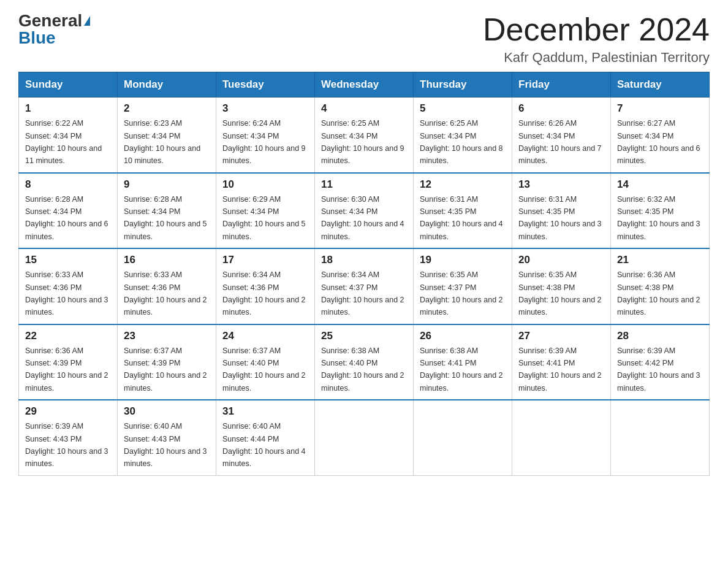  I want to click on calendar-day-cell: 5 Sunrise: 6:25 AMSunset: 4:34 PMDayligh…, so click(463, 135).